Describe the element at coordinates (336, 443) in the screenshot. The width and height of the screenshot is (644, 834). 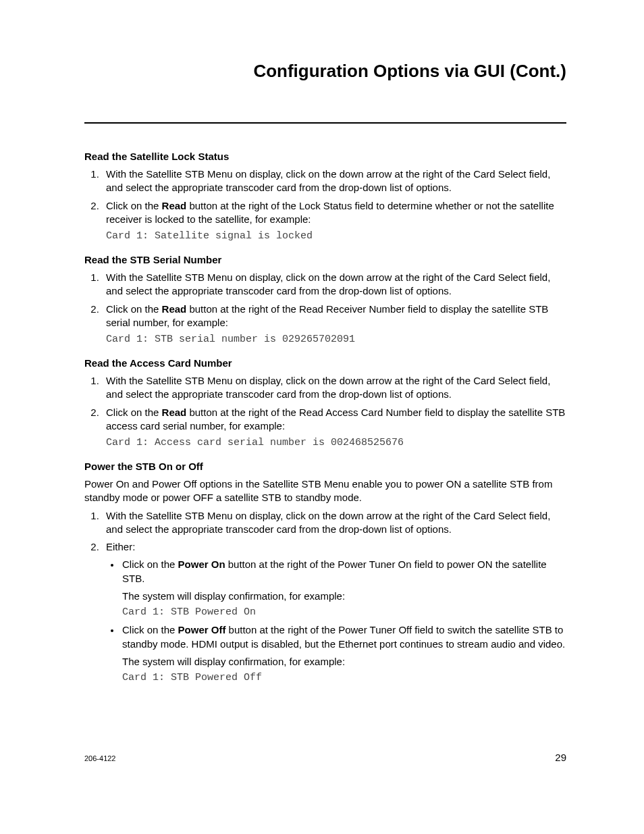
I see `code-output: Card 1: Access card serial number is 002…` at that location.